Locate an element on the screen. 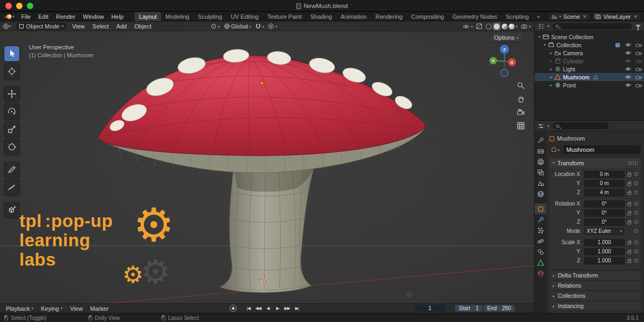  tab-animation: Animation is located at coordinates (354, 16).